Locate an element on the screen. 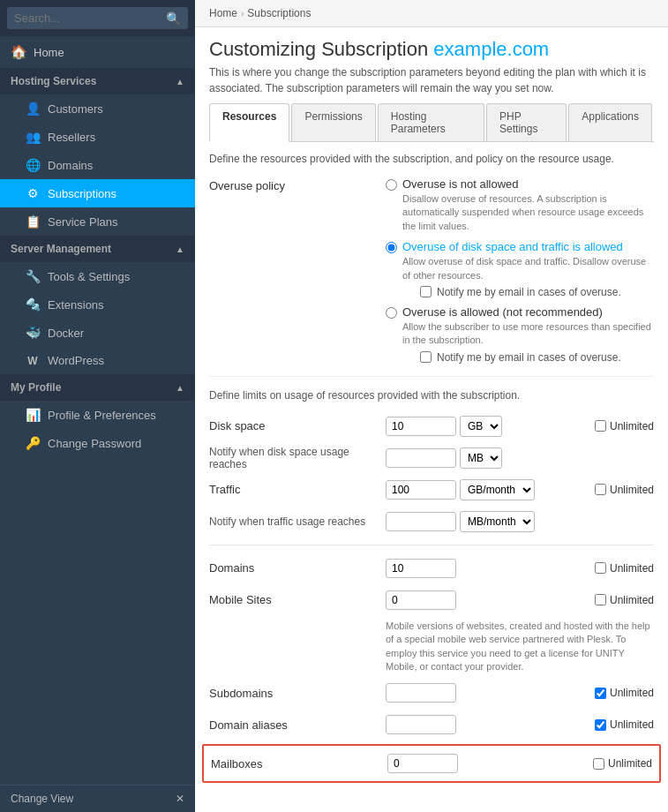  disk-space-input is located at coordinates (421, 426).